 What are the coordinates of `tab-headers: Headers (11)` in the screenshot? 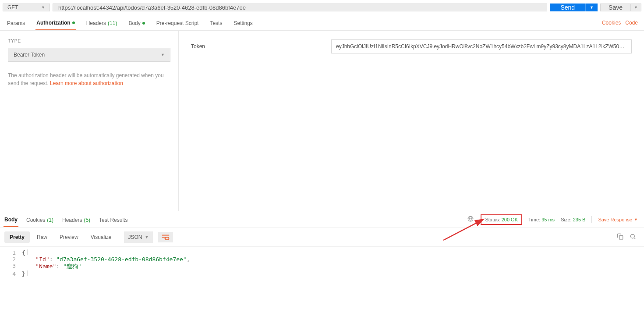 It's located at (102, 23).